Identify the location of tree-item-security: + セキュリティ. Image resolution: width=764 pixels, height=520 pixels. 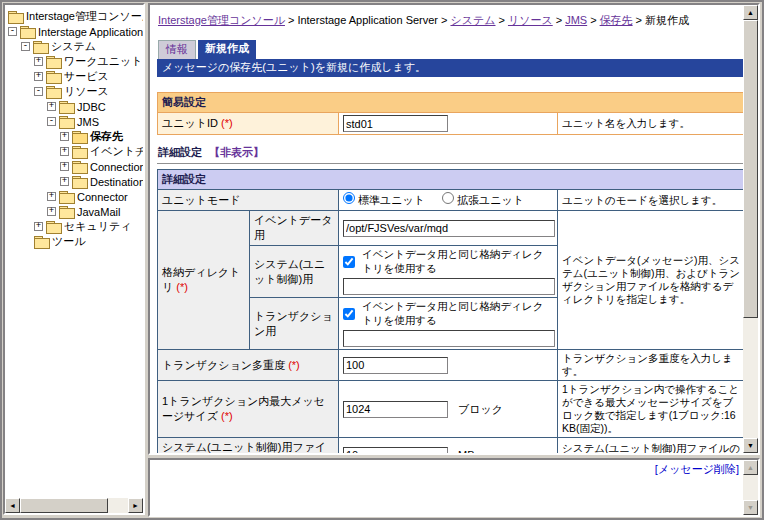
(74, 226).